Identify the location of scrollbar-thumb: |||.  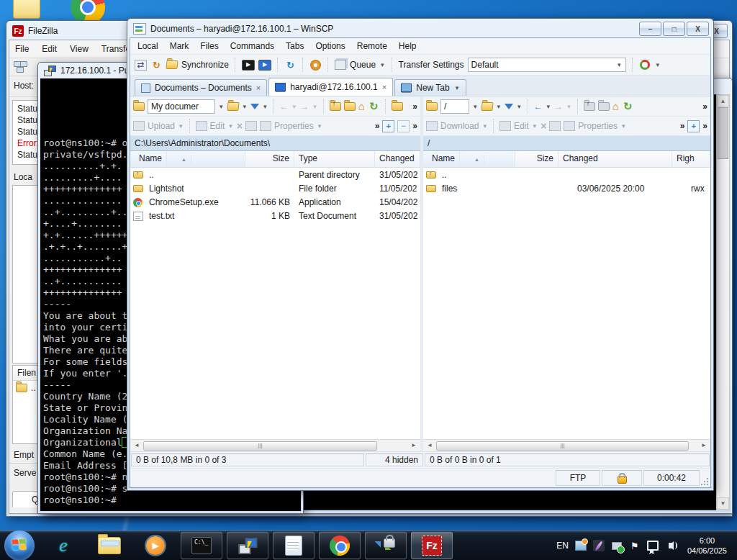
(261, 446).